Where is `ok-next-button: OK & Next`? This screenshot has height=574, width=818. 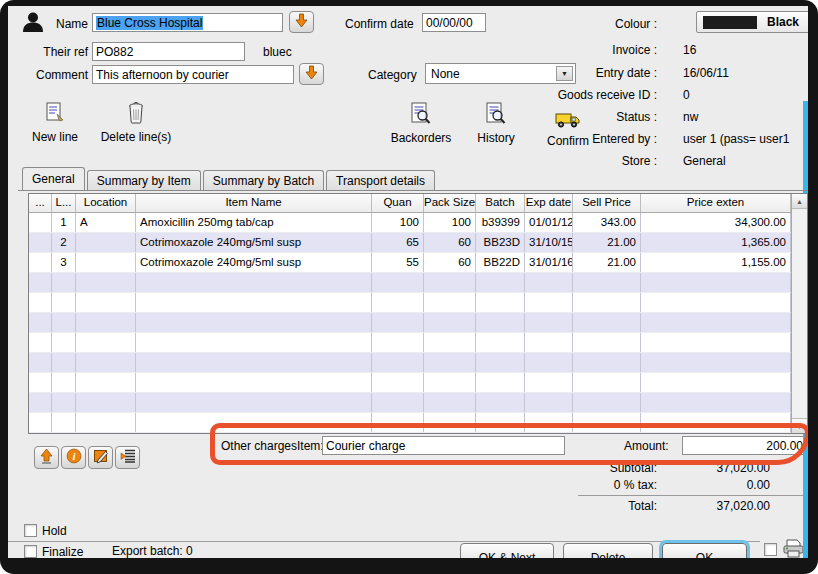 ok-next-button: OK & Next is located at coordinates (507, 550).